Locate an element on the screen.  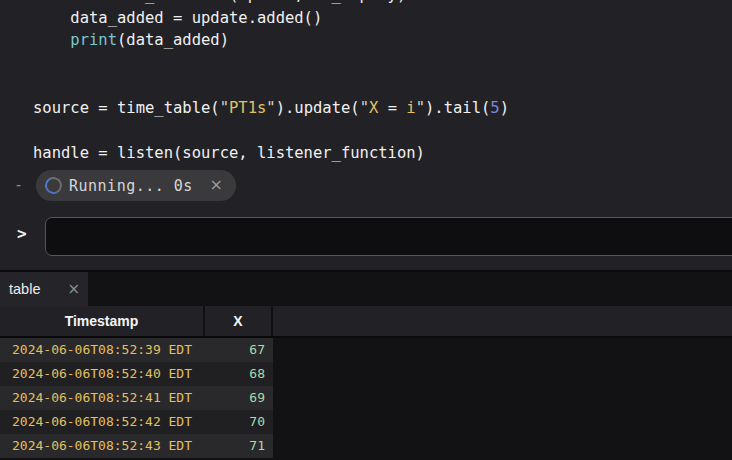
code-line-handle: handle = listen(source, listener_functio… is located at coordinates (382, 154).